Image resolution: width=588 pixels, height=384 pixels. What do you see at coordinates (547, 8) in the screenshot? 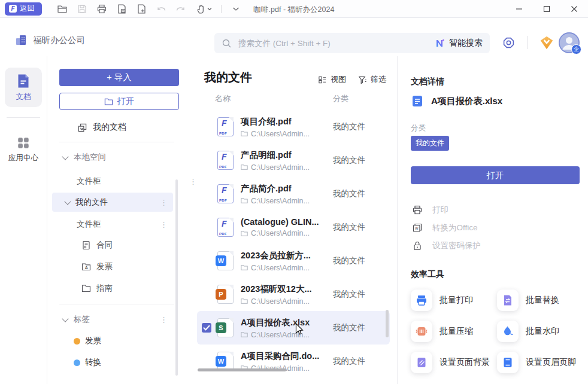
I see `maximize-button` at bounding box center [547, 8].